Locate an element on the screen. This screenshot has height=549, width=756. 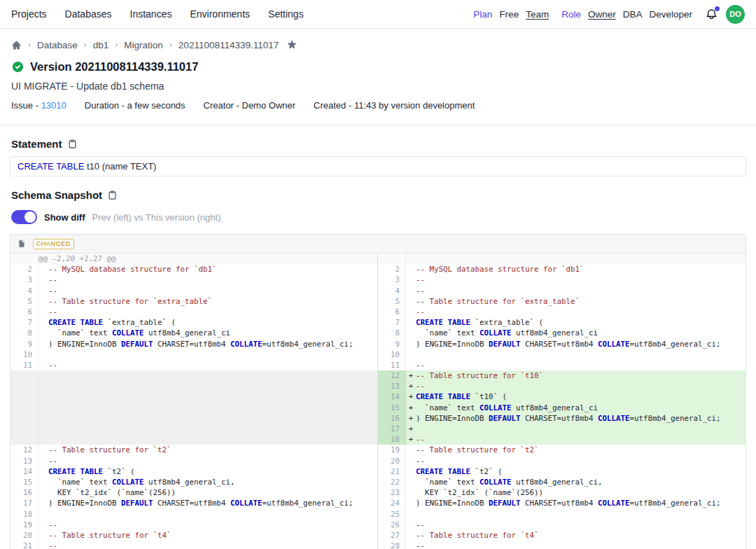
role-owner-link: Owner is located at coordinates (602, 14).